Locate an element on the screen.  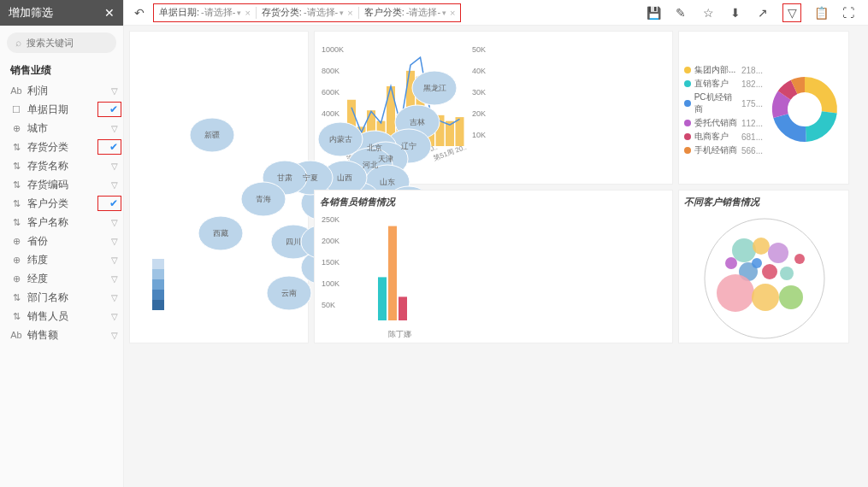
filter-chip: 存货分类:-请选择-▾× is located at coordinates (308, 12).